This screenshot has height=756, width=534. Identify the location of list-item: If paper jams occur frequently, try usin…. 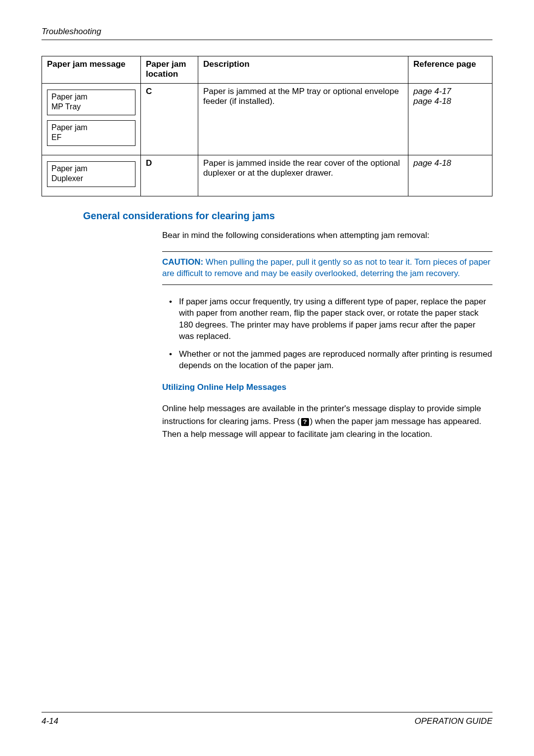
(327, 319).